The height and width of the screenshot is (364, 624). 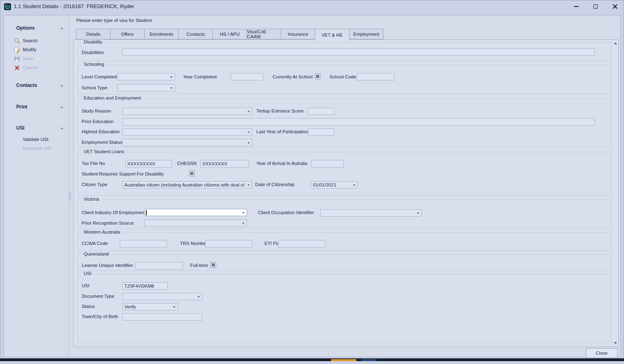 What do you see at coordinates (93, 42) in the screenshot?
I see `group-legend: Disability` at bounding box center [93, 42].